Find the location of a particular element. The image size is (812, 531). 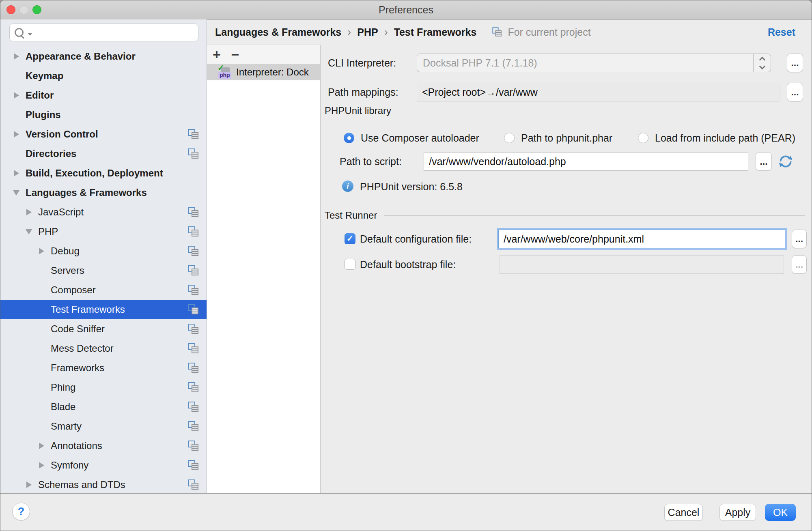

default-configuration-file-label: Default configuration file: is located at coordinates (416, 239).